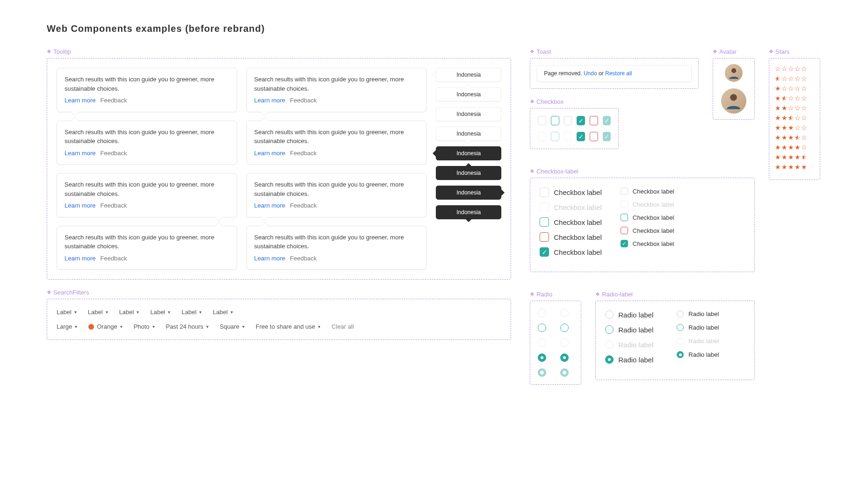 The height and width of the screenshot is (504, 867). What do you see at coordinates (614, 102) in the screenshot?
I see `section-label-checkbox: Checkbox` at bounding box center [614, 102].